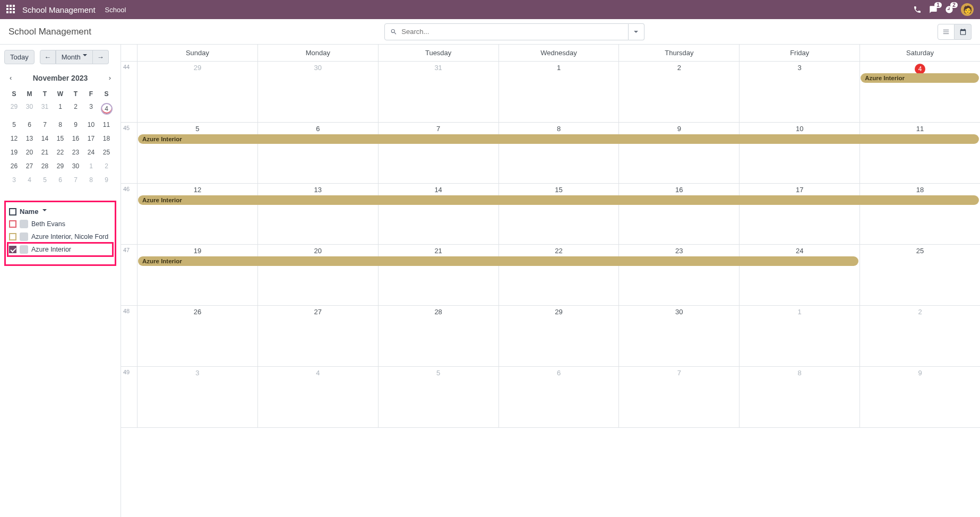  I want to click on avatar: 🧑, so click(967, 10).